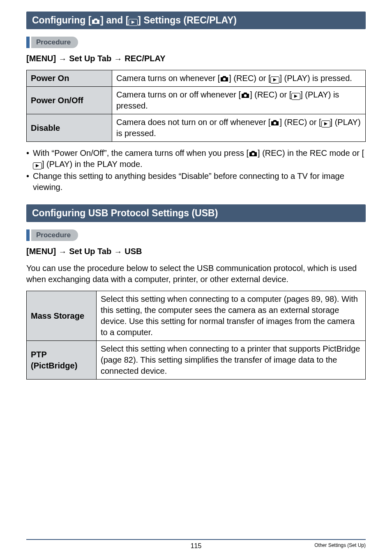  I want to click on page-number: 115, so click(196, 546).